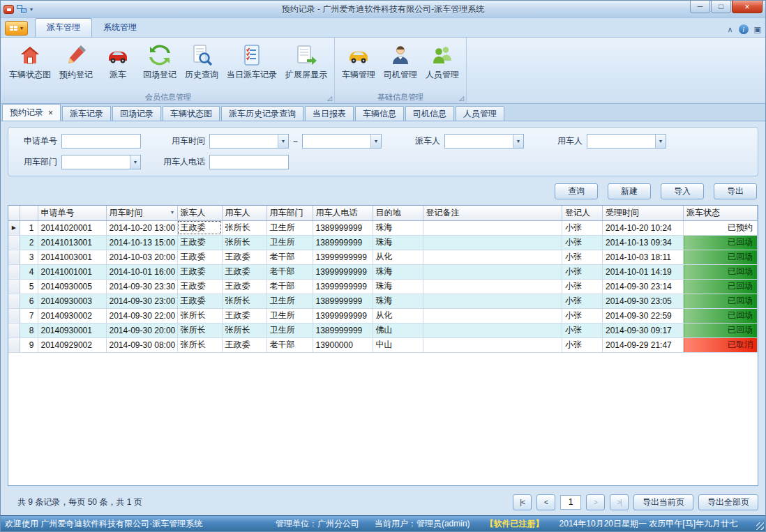 Image resolution: width=766 pixels, height=532 pixels. Describe the element at coordinates (758, 29) in the screenshot. I see `skin-icon: ▣` at that location.